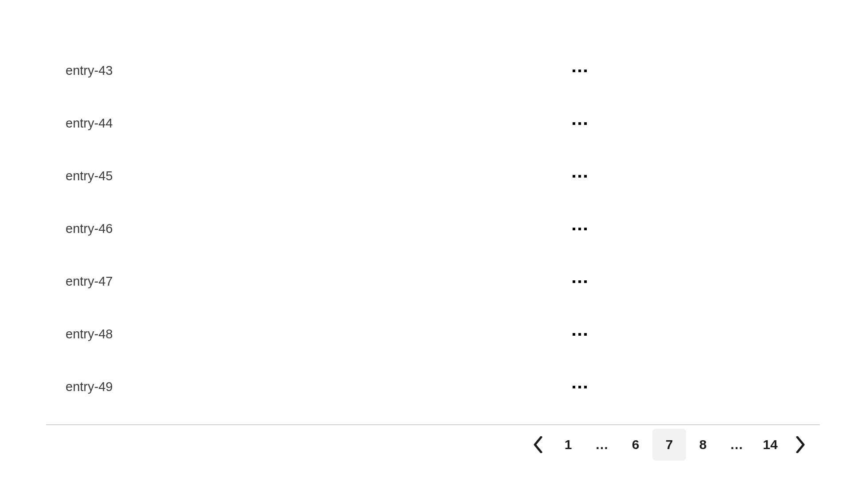  What do you see at coordinates (439, 282) in the screenshot?
I see `list-item: entry-47` at bounding box center [439, 282].